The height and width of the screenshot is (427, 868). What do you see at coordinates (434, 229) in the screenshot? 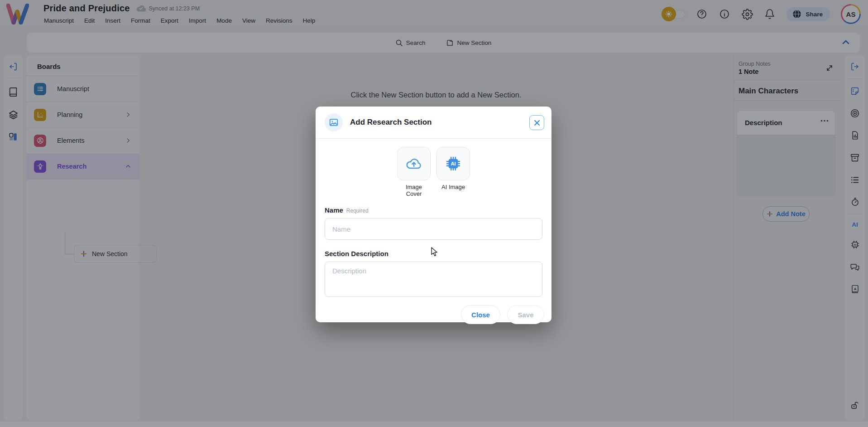
I see `name-input` at bounding box center [434, 229].